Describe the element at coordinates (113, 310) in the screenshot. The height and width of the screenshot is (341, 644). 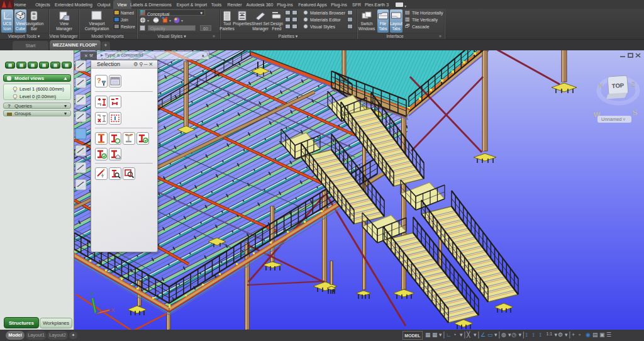
I see `svg-text: X` at that location.